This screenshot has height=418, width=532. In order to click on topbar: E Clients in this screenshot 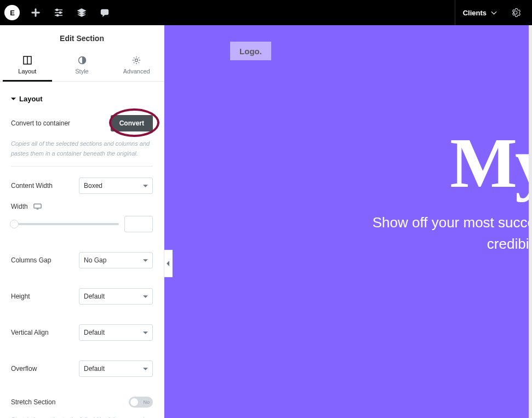, I will do `click(266, 13)`.